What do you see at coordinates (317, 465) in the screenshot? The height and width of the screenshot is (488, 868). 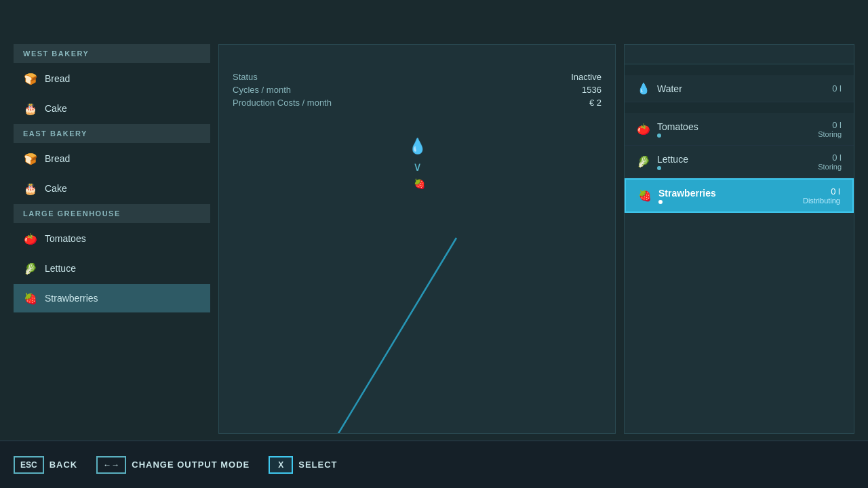 I see `action-label: SELECT` at bounding box center [317, 465].